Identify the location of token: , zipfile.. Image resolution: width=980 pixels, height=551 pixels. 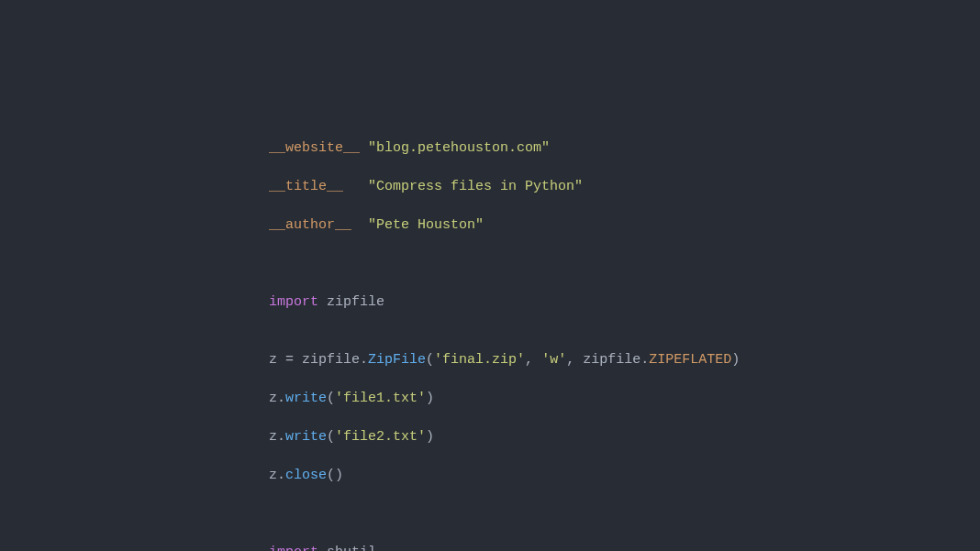
(607, 359).